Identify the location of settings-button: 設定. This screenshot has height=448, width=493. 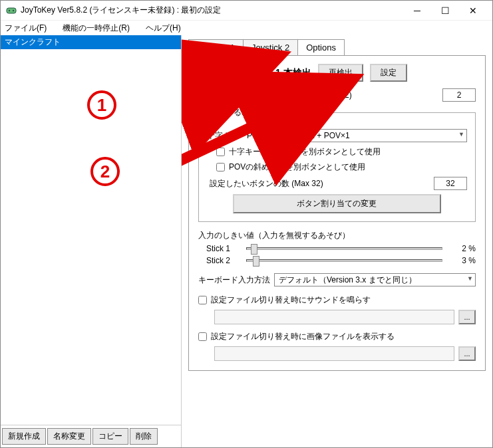
(389, 73).